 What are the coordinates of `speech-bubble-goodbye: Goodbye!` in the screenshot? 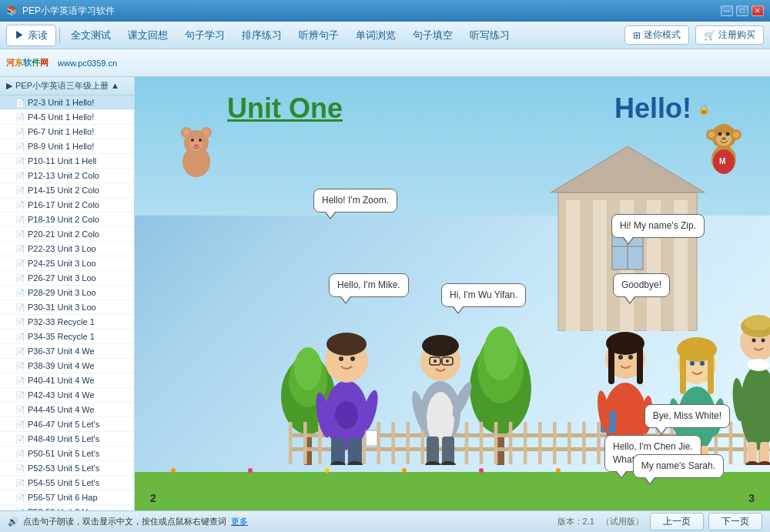 It's located at (641, 285).